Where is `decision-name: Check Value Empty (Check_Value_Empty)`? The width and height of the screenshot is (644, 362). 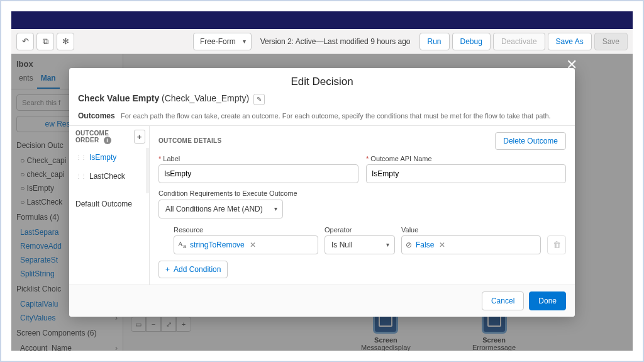
decision-name: Check Value Empty (Check_Value_Empty) is located at coordinates (164, 98).